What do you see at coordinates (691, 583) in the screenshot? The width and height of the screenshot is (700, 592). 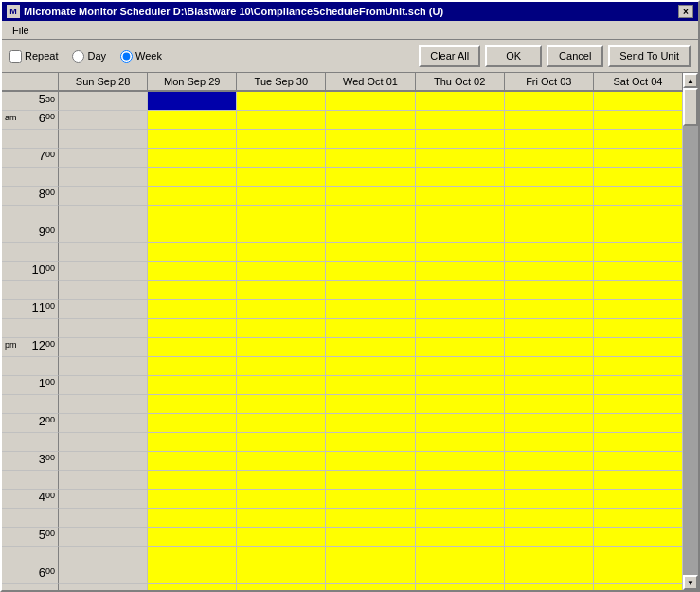 I see `scroll-down-button: ▼` at bounding box center [691, 583].